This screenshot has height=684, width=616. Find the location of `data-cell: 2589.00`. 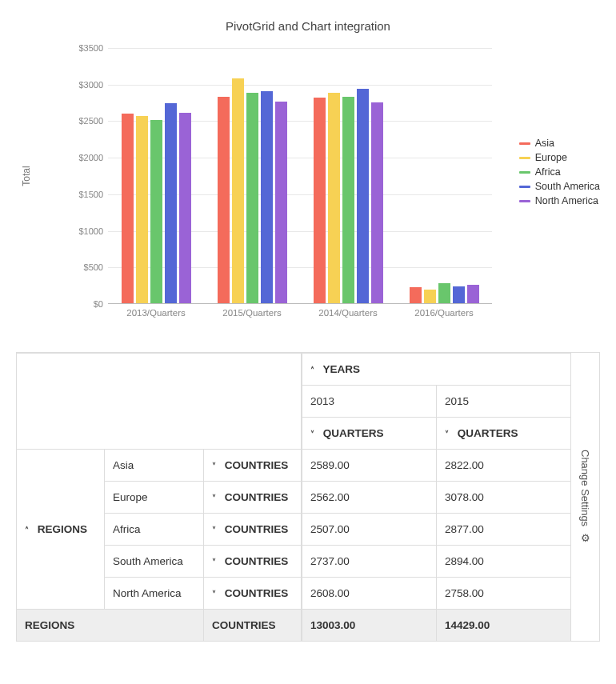

data-cell: 2589.00 is located at coordinates (370, 466).